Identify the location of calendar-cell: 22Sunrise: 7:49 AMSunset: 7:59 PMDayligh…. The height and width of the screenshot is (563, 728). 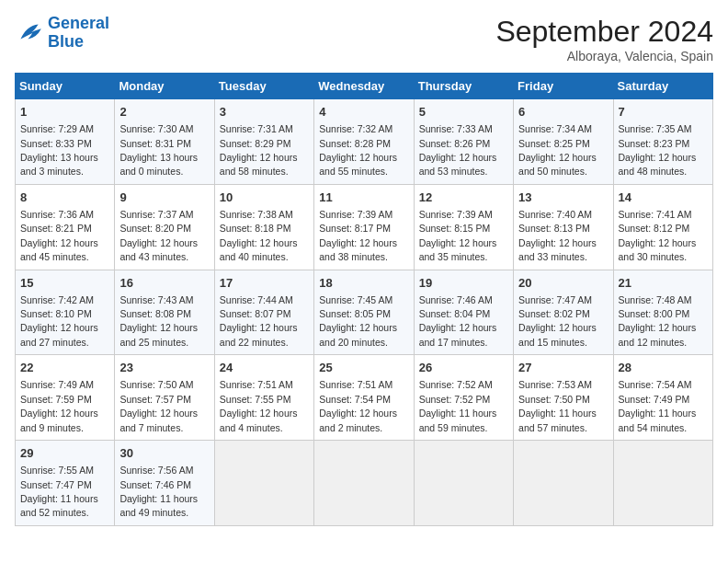
(65, 397).